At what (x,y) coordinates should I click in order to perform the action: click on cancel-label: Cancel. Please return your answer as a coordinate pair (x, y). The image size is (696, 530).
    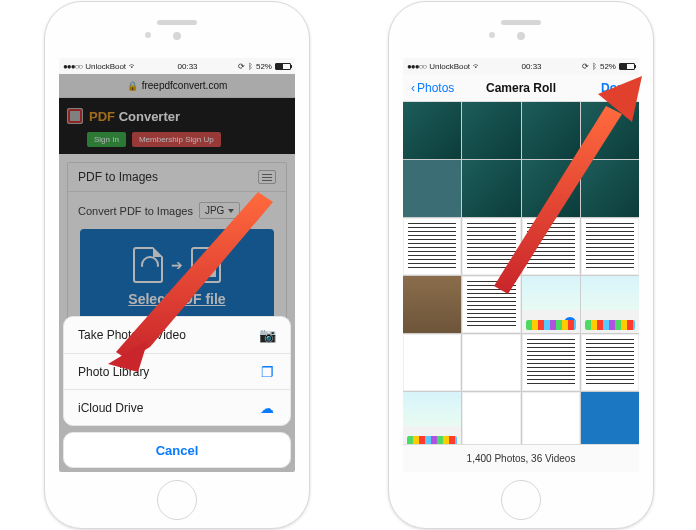
    Looking at the image, I should click on (178, 450).